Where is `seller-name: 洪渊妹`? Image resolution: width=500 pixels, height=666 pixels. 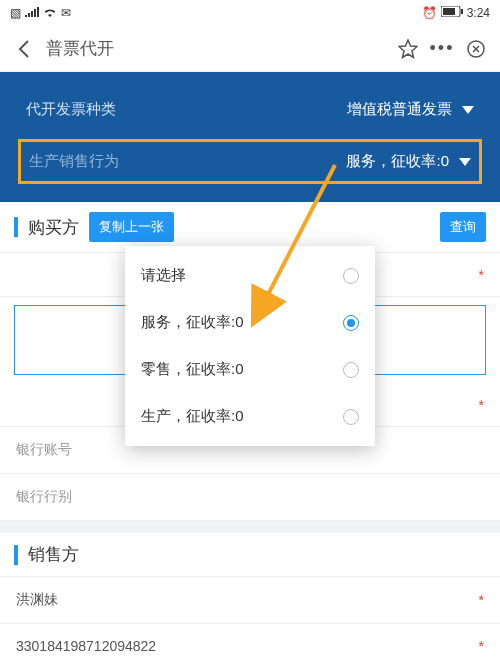
seller-name: 洪渊妹 is located at coordinates (37, 600).